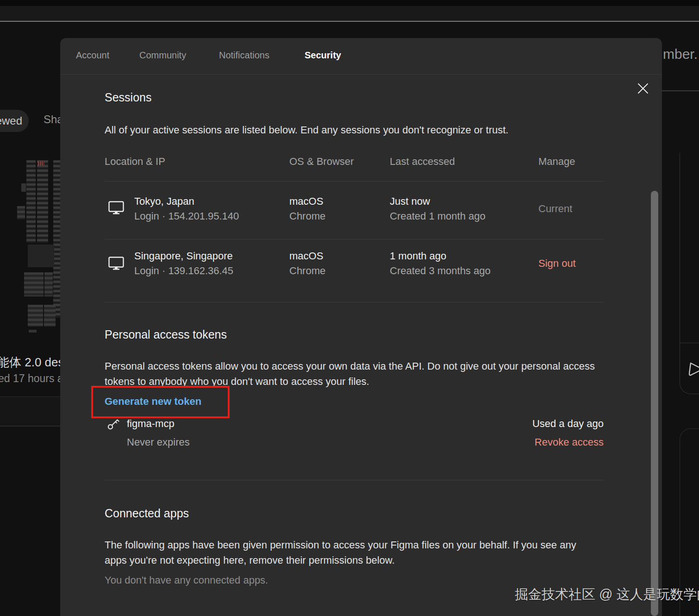 Image resolution: width=699 pixels, height=616 pixels. What do you see at coordinates (350, 3) in the screenshot?
I see `background-titlebar` at bounding box center [350, 3].